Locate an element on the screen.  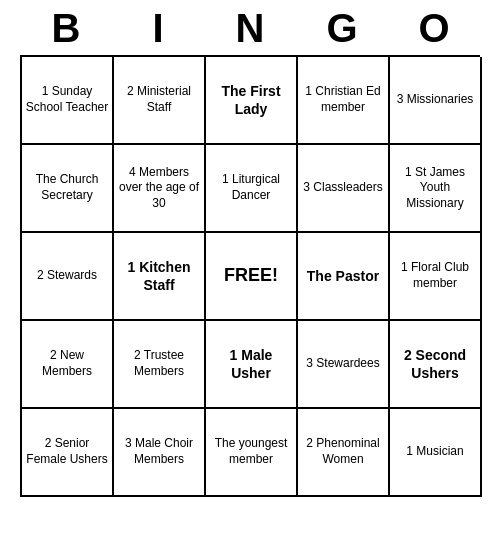
bingo-cell-2: The First Lady is located at coordinates (252, 101).